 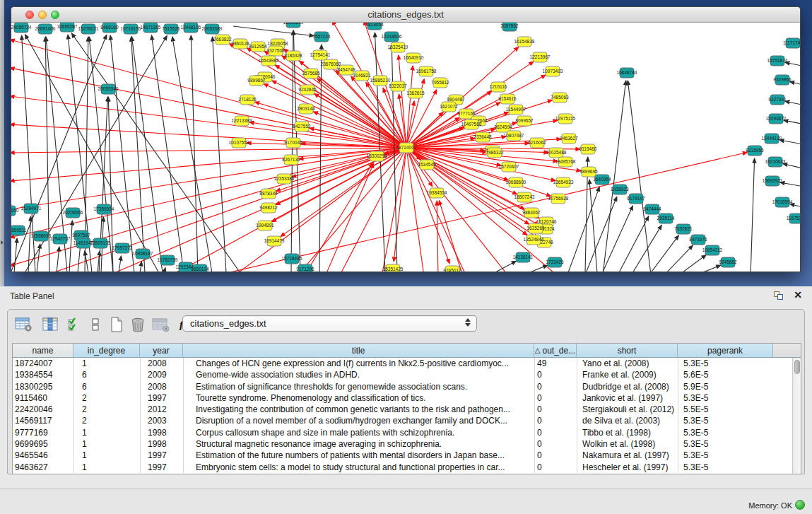 What do you see at coordinates (161, 409) in the screenshot?
I see `cell-year: 2012` at bounding box center [161, 409].